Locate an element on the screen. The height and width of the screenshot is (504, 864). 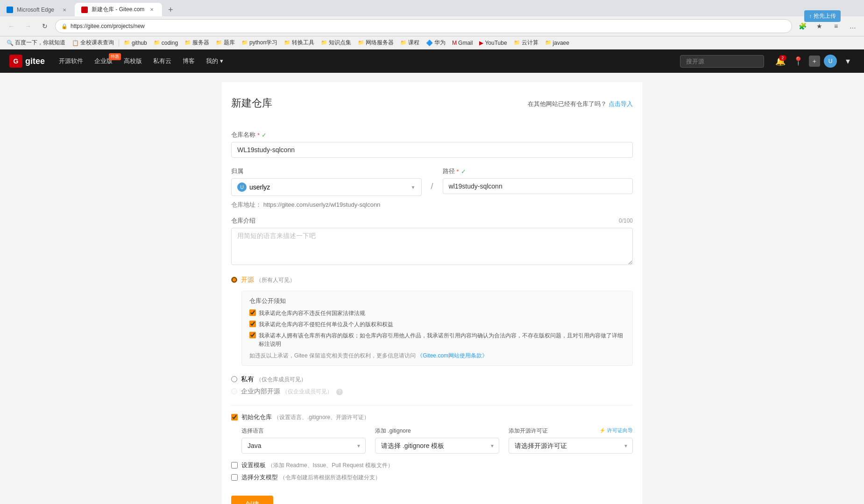
settings-button: … is located at coordinates (853, 26).